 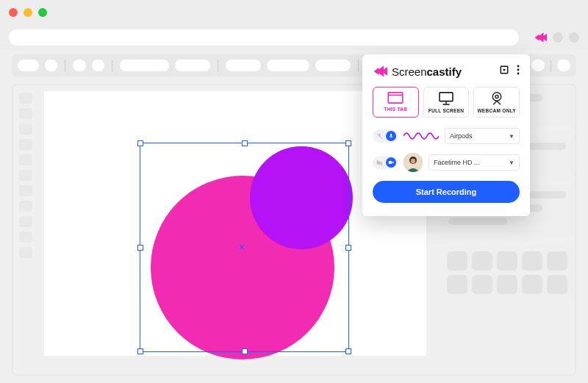 What do you see at coordinates (413, 162) in the screenshot?
I see `webcam-preview-avatar` at bounding box center [413, 162].